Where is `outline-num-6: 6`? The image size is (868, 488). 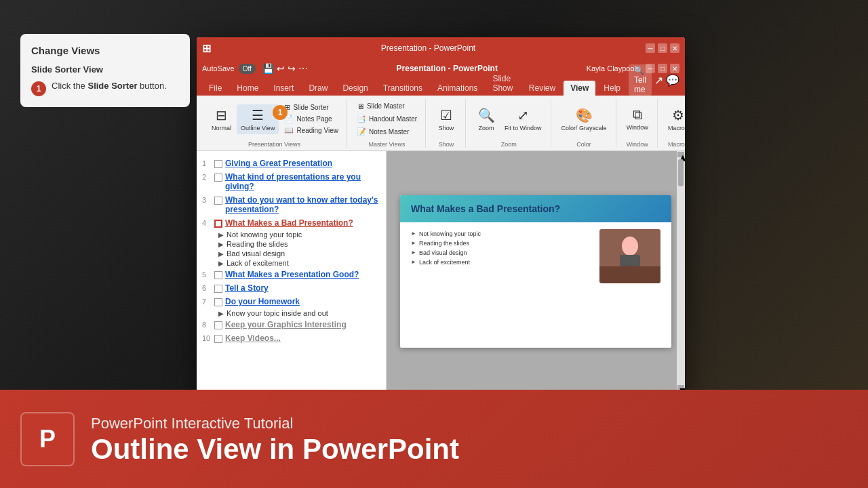 outline-num-6: 6 is located at coordinates (207, 288).